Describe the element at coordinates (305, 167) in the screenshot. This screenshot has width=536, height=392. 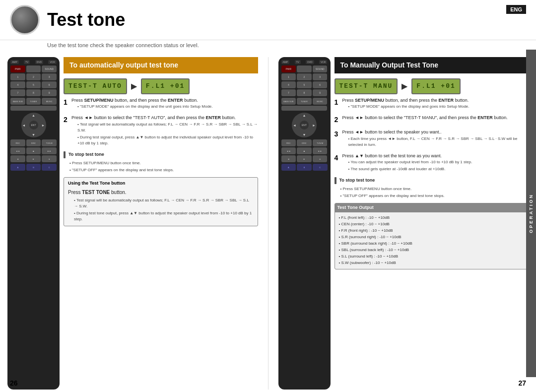
I see `remote-bottom-btns-r: A B C` at that location.